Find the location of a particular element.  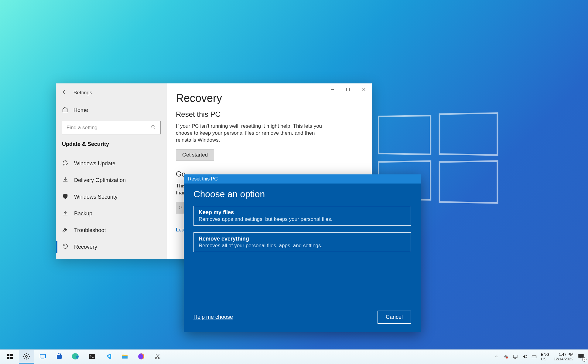

backup-icon is located at coordinates (65, 214).